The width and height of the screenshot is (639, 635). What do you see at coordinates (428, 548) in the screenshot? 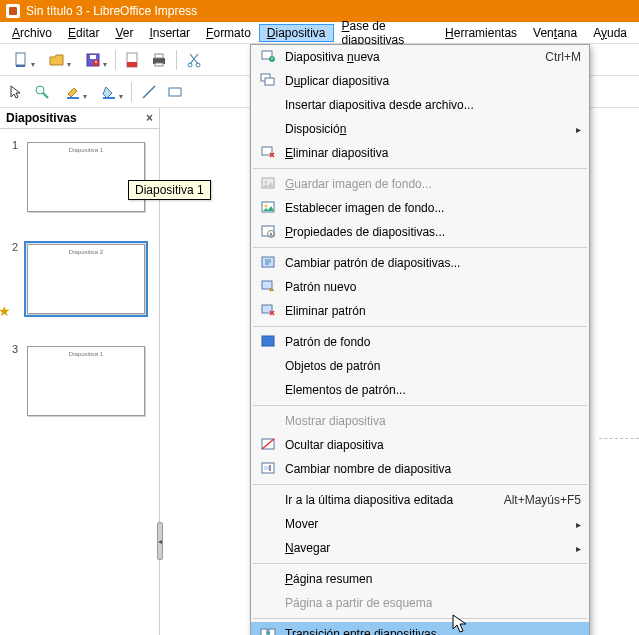
I see `menu-item-label: Navegar` at bounding box center [428, 548].